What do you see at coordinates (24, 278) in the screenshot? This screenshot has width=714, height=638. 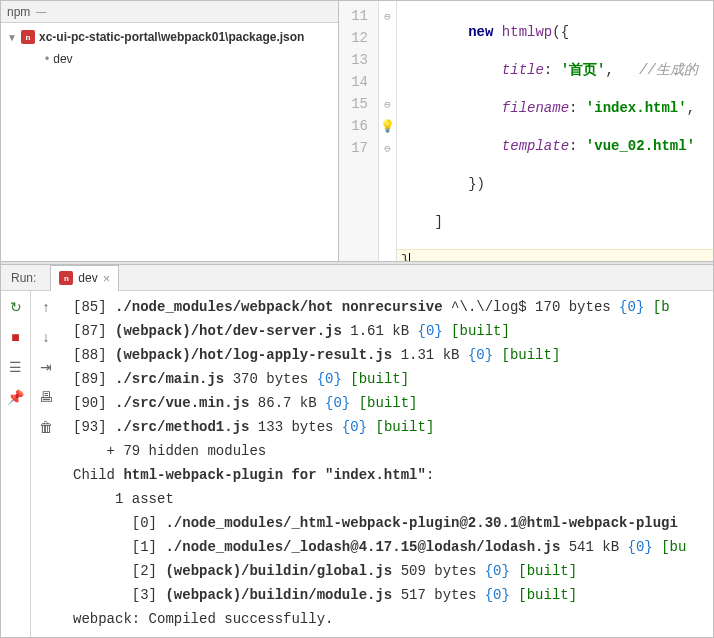 I see `run-label: Run:` at bounding box center [24, 278].